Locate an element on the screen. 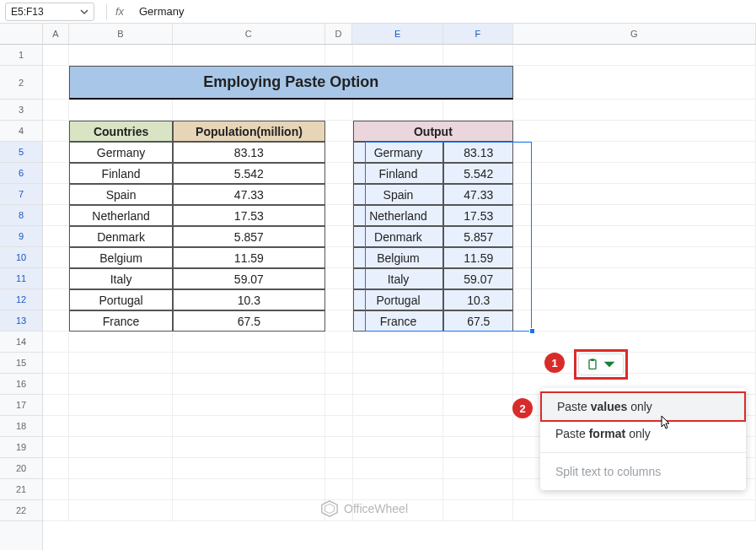 This screenshot has height=550, width=756. row-header: 19 is located at coordinates (21, 447).